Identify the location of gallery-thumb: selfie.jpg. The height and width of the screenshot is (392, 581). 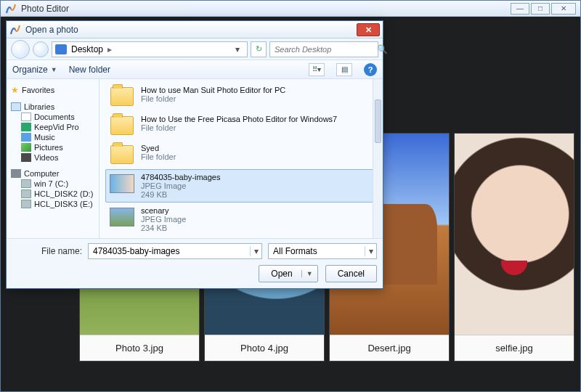
(514, 247).